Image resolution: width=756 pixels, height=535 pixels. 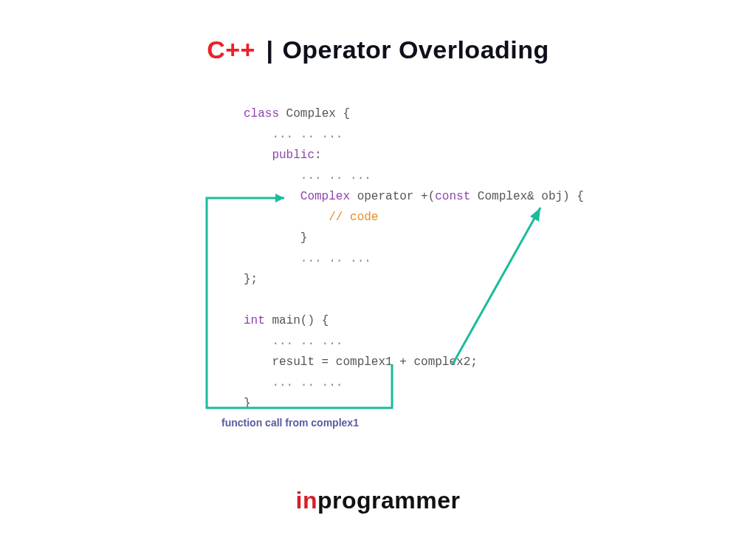 What do you see at coordinates (378, 501) in the screenshot?
I see `brand-logo: inprogrammer` at bounding box center [378, 501].